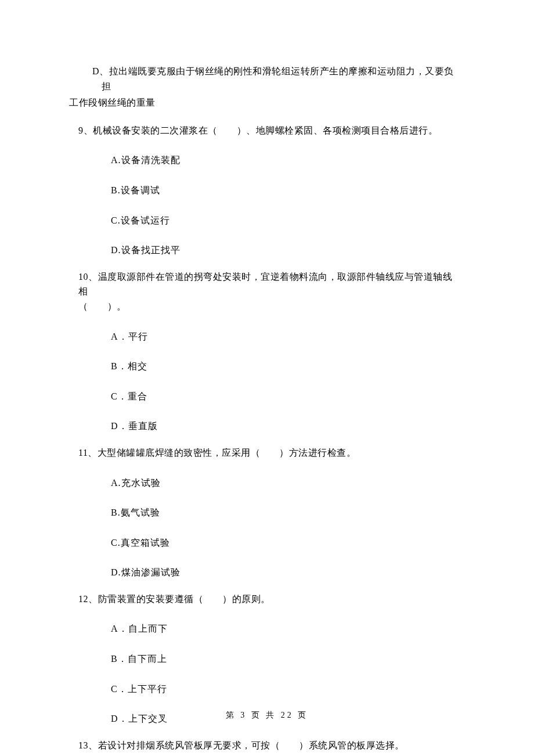 The height and width of the screenshot is (756, 534). Describe the element at coordinates (280, 79) in the screenshot. I see `q8-option-d-line1: D、拉出端既要克服由于钢丝绳的刚性和滑轮组运转所产生的摩擦和运动阻力，又要负担` at that location.